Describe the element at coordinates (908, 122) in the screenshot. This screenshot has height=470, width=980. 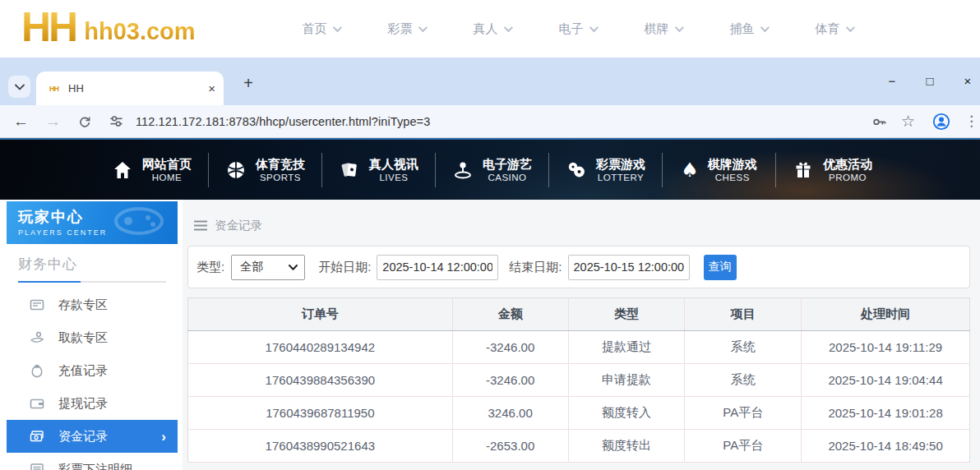
I see `bookmark-star-icon: ☆` at that location.